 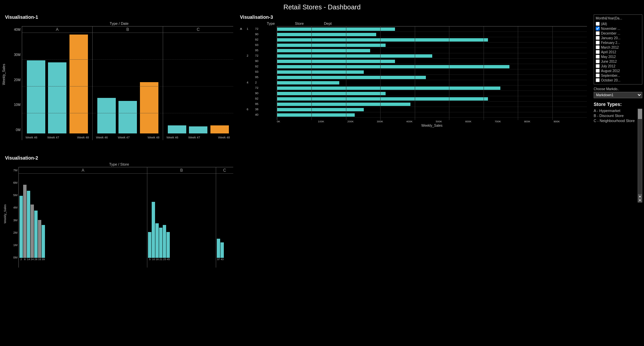 What do you see at coordinates (5, 214) in the screenshot?
I see `vis2-y-label: Weekly_Sales` at bounding box center [5, 214].